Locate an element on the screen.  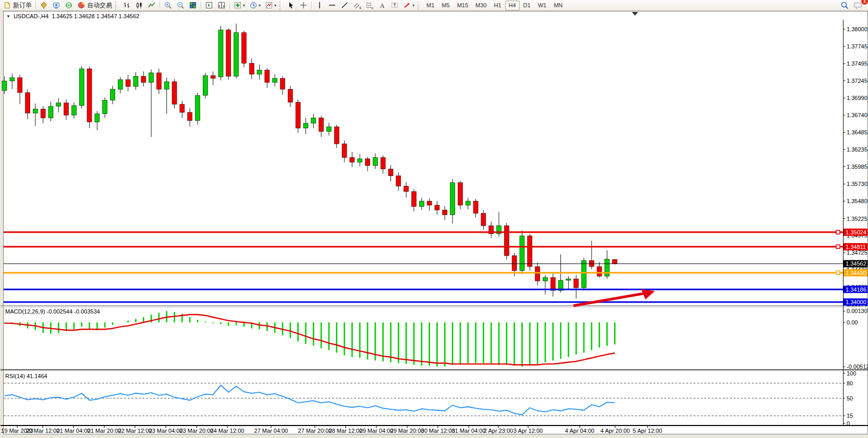
tf-m15: M15 is located at coordinates (463, 5).